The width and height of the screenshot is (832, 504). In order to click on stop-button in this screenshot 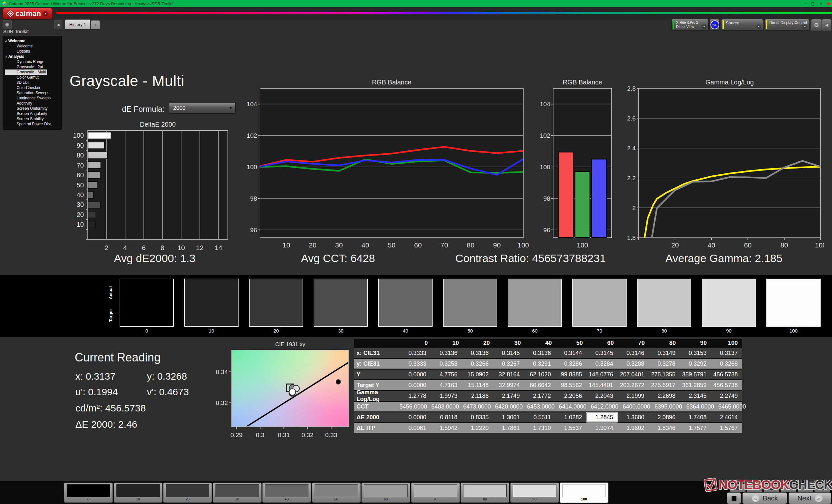, I will do `click(734, 498)`.